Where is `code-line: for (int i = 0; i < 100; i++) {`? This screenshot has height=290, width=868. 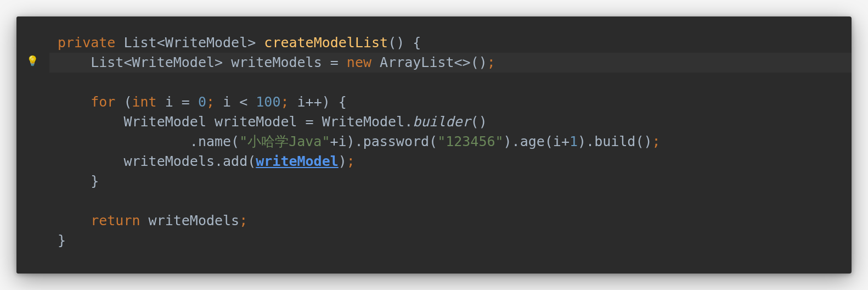 code-line: for (int i = 0; i < 100; i++) { is located at coordinates (454, 102).